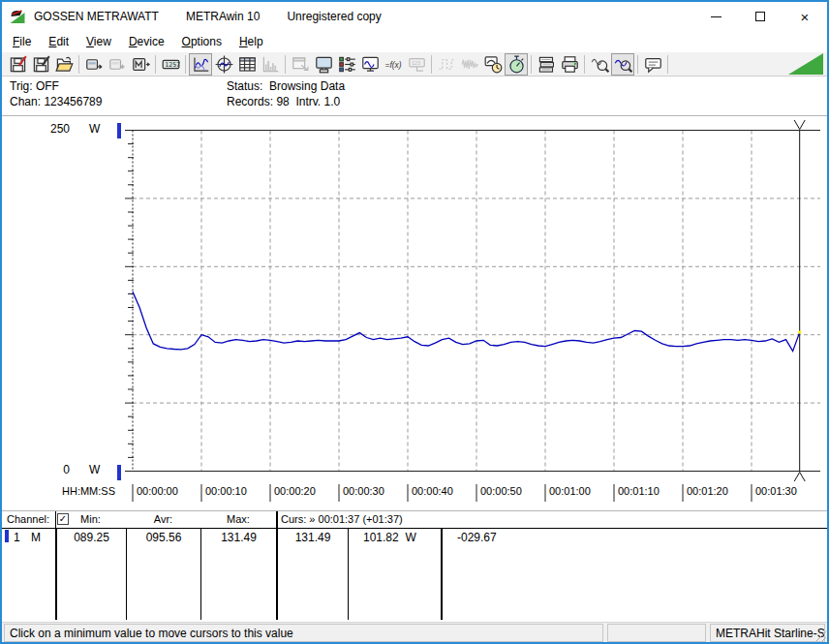 The image size is (829, 644). Describe the element at coordinates (470, 64) in the screenshot. I see `noise-wave-icon` at that location.